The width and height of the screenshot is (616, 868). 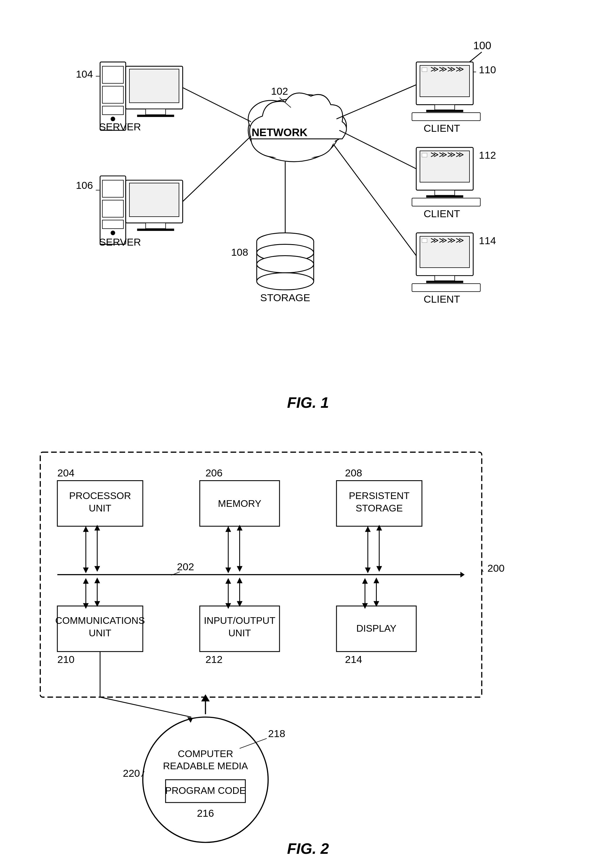 I want to click on svg-text: PROCESSOR, so click(x=100, y=495).